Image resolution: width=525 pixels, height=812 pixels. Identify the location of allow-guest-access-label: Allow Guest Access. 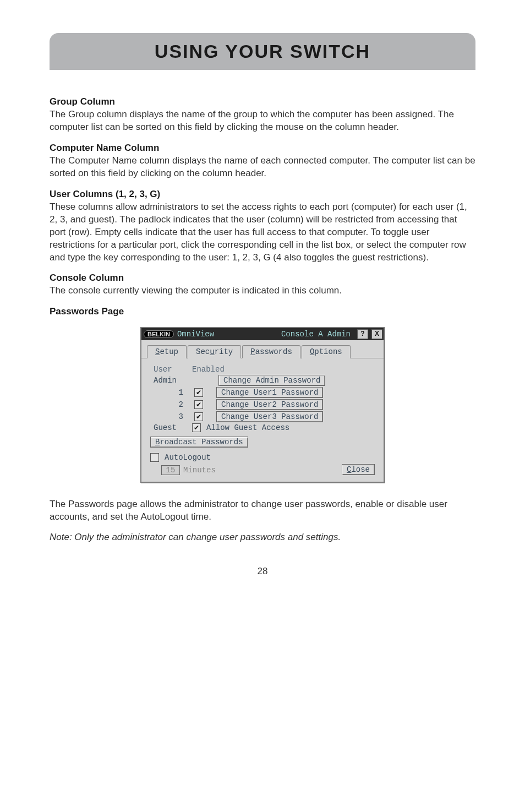
(248, 428).